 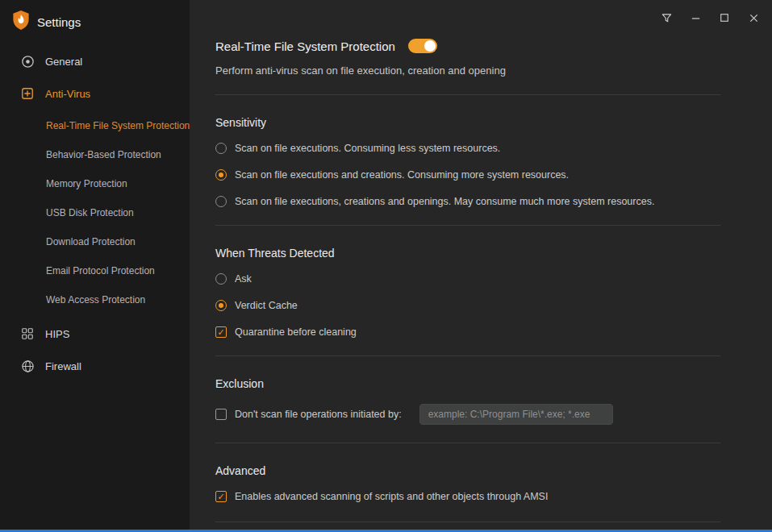 What do you see at coordinates (468, 202) in the screenshot?
I see `sensitivity-option-executions-creations-openings: Scan on file executions, creations and o…` at bounding box center [468, 202].